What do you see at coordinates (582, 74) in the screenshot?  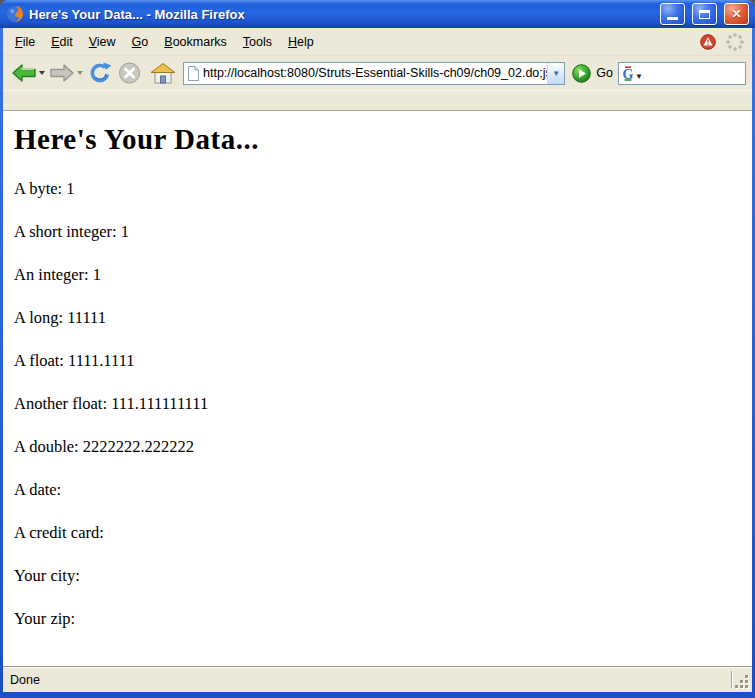 I see `go-icon` at bounding box center [582, 74].